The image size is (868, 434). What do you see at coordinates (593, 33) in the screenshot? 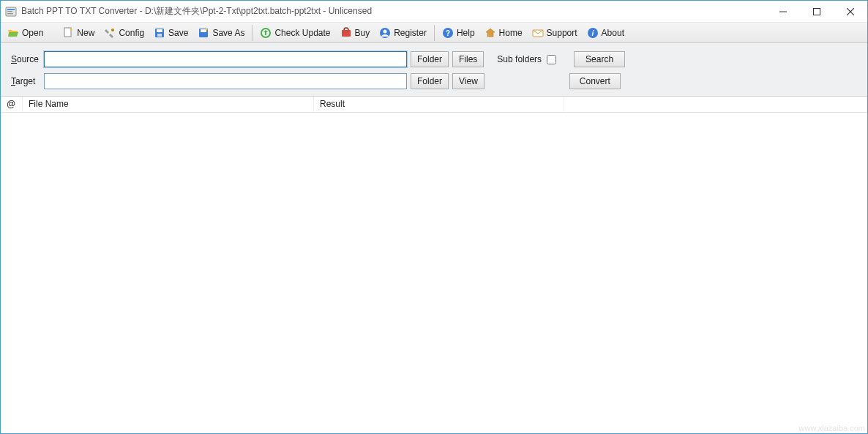
I see `about-icon: i` at bounding box center [593, 33].